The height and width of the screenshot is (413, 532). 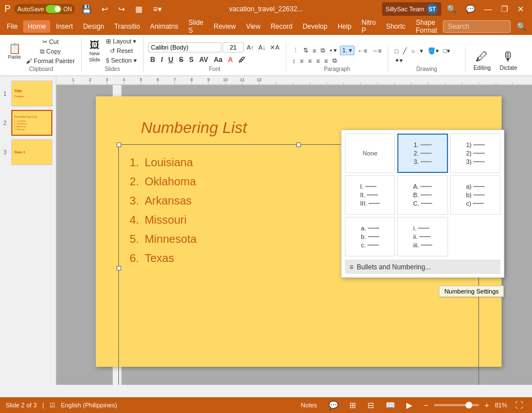 What do you see at coordinates (224, 26) in the screenshot?
I see `menu-review: Review` at bounding box center [224, 26].